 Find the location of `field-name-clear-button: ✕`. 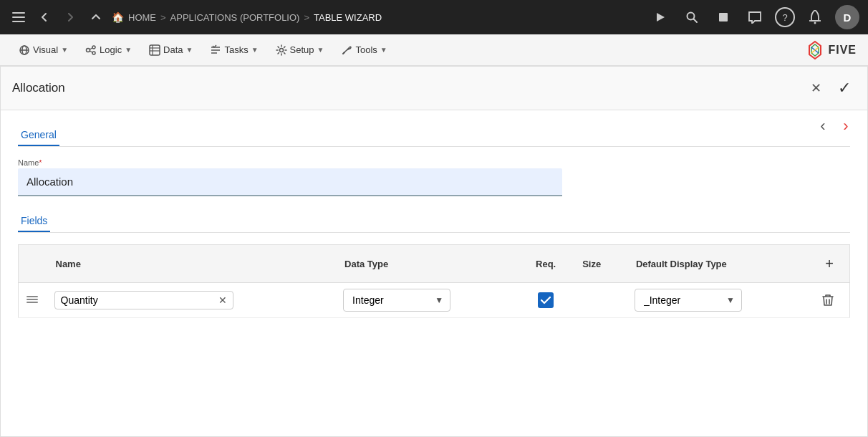

field-name-clear-button: ✕ is located at coordinates (223, 300).